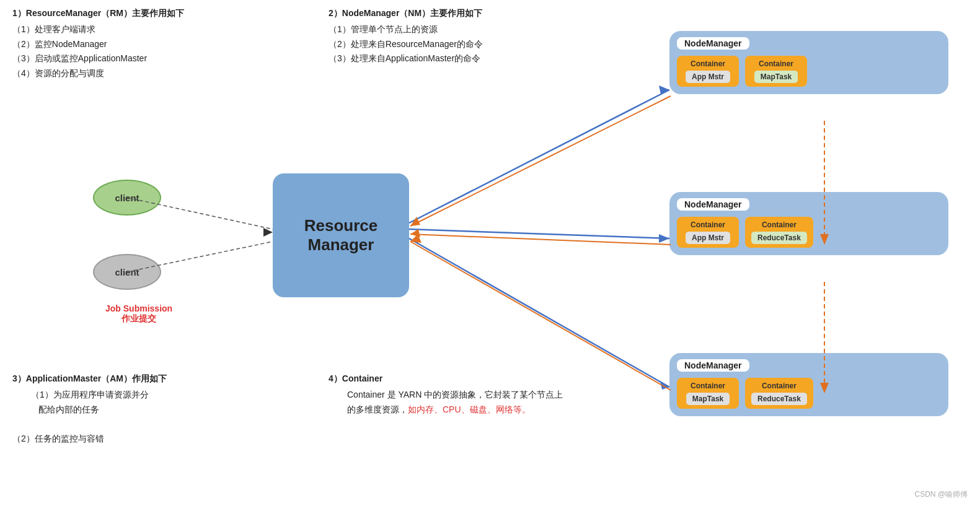  What do you see at coordinates (776, 71) in the screenshot?
I see `nm1-container2: Container MapTask` at bounding box center [776, 71].